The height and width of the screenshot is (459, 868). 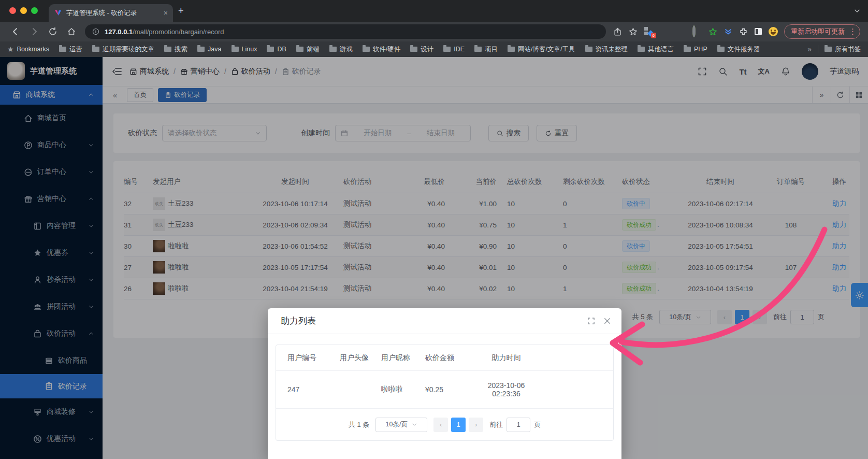 What do you see at coordinates (607, 50) in the screenshot?
I see `bookmark-item: 资讯未整理` at bounding box center [607, 50].